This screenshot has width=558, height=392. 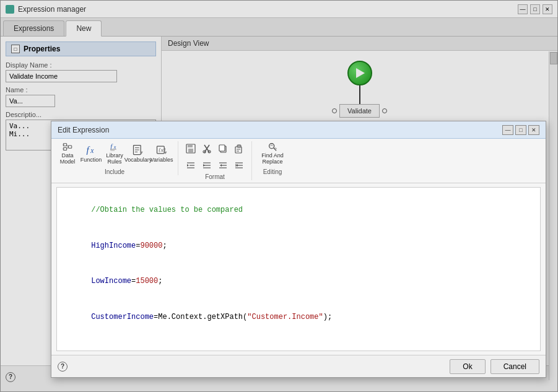 What do you see at coordinates (239, 149) in the screenshot?
I see `paste-button` at bounding box center [239, 149].